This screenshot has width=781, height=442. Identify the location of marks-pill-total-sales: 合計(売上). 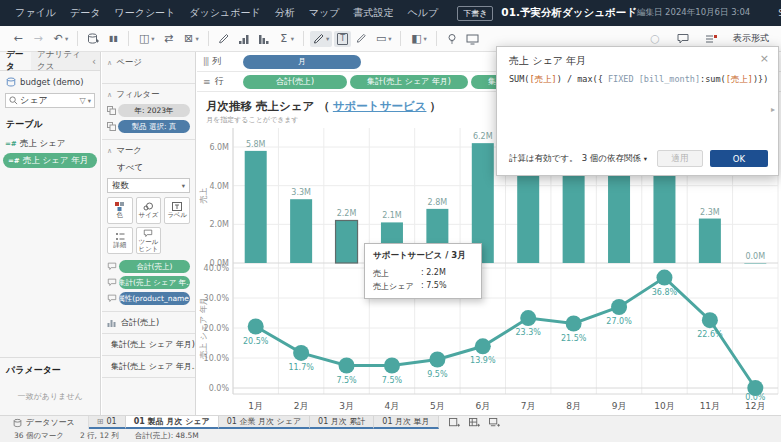
(154, 266).